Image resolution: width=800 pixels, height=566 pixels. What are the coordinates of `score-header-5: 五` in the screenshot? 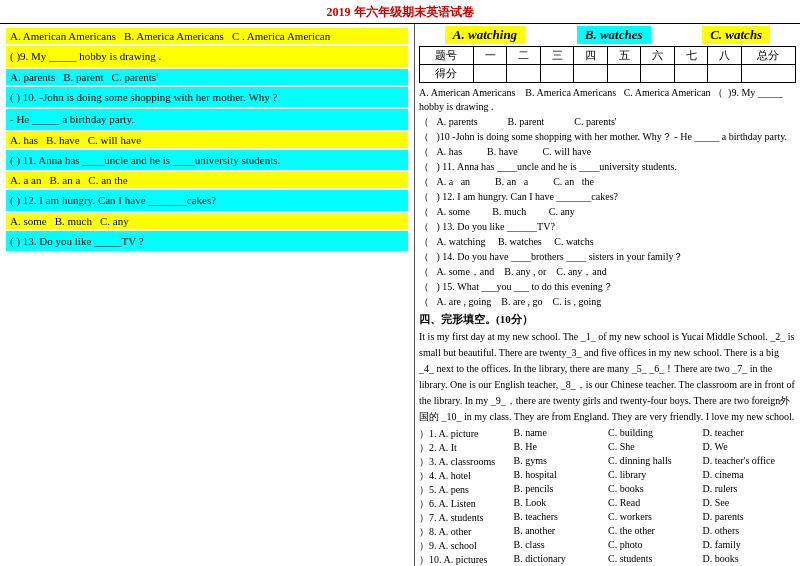 It's located at (624, 56).